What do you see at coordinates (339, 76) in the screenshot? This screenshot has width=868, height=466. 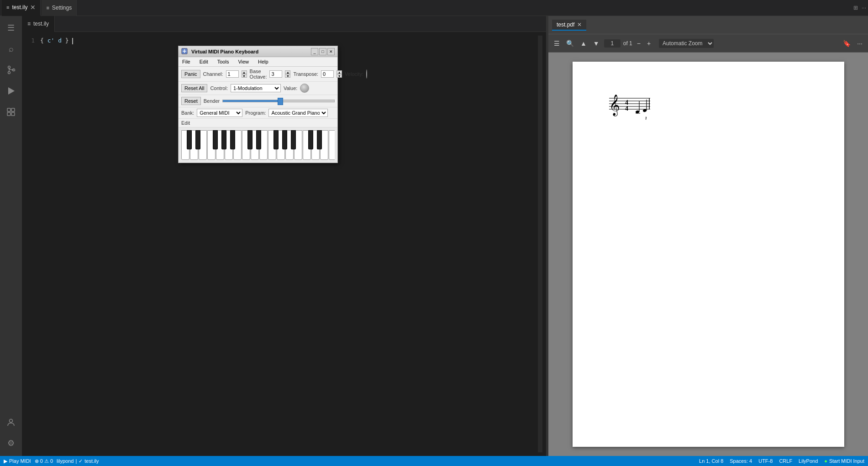 I see `midi-transpose-down: ▼` at bounding box center [339, 76].